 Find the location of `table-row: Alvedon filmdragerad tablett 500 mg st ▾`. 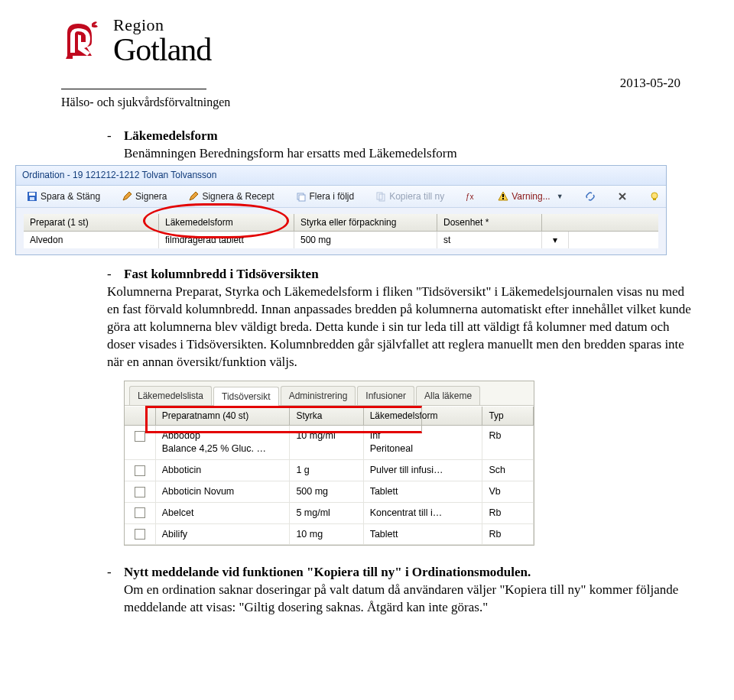

table-row: Alvedon filmdragerad tablett 500 mg st ▾ is located at coordinates (341, 240).